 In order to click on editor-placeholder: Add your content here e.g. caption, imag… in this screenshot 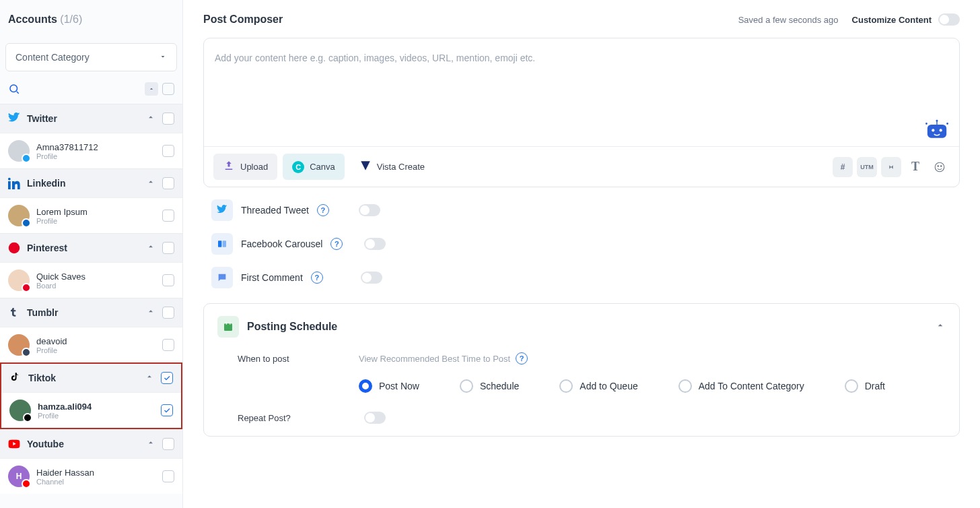, I will do `click(375, 58)`.